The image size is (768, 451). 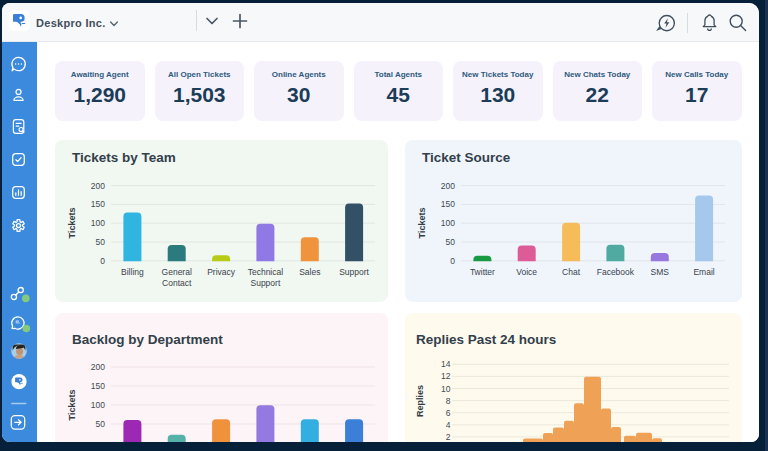 I want to click on svg-text: Sales, so click(x=310, y=272).